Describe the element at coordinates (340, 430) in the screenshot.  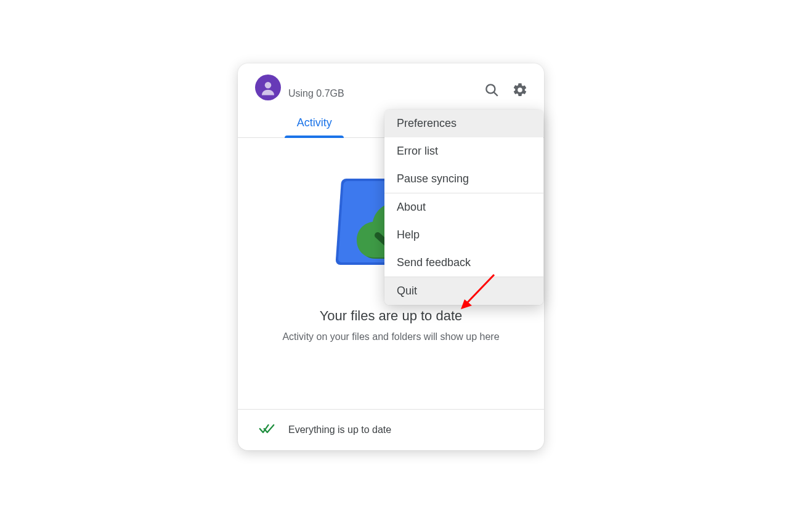
I see `footer-status-text: Everything is up to date` at that location.